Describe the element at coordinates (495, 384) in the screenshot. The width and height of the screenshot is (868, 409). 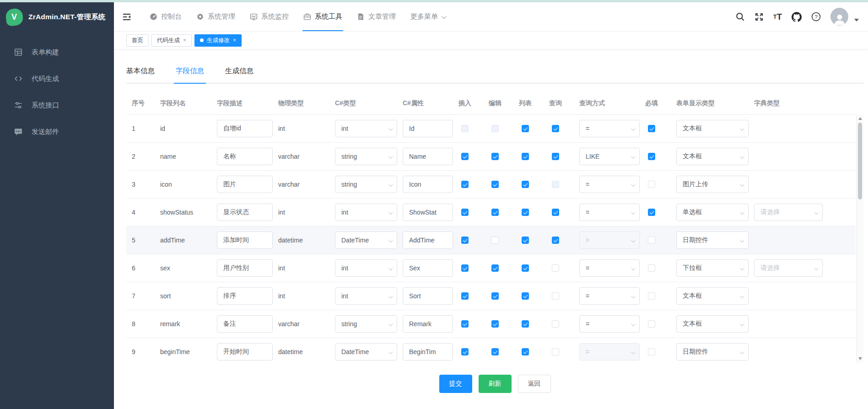
I see `refresh-button: 刷新` at that location.